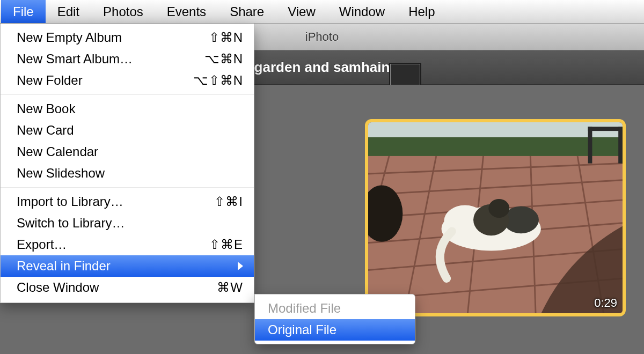  What do you see at coordinates (335, 330) in the screenshot?
I see `submenu-item-label: Original File` at bounding box center [335, 330].